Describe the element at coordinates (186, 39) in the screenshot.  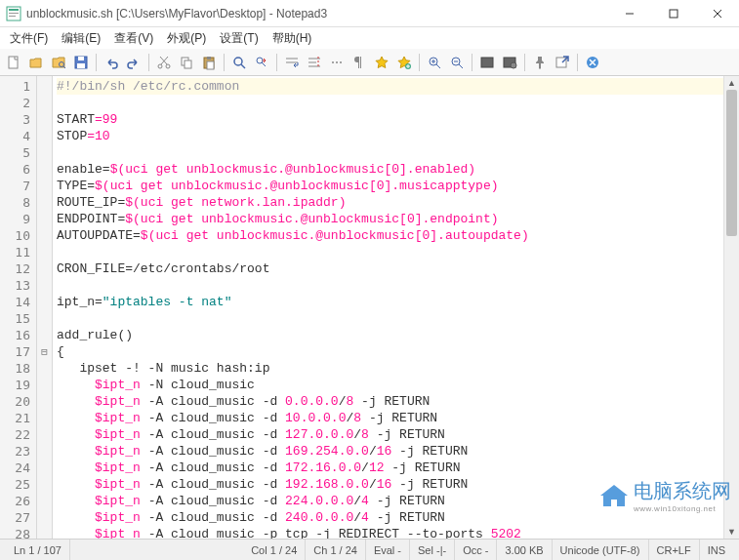
I see `menu-appearance: 外观(P)` at that location.